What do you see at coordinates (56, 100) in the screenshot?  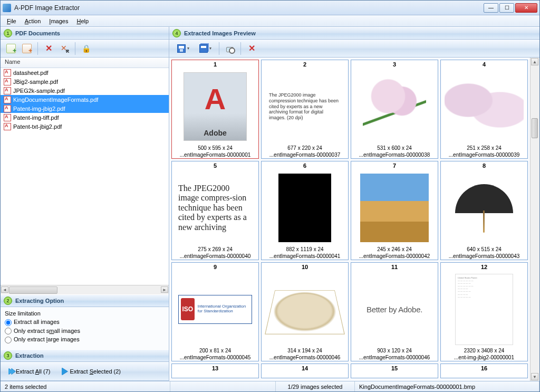 I see `file-name: KingDocumentImageFormats.pdf` at bounding box center [56, 100].